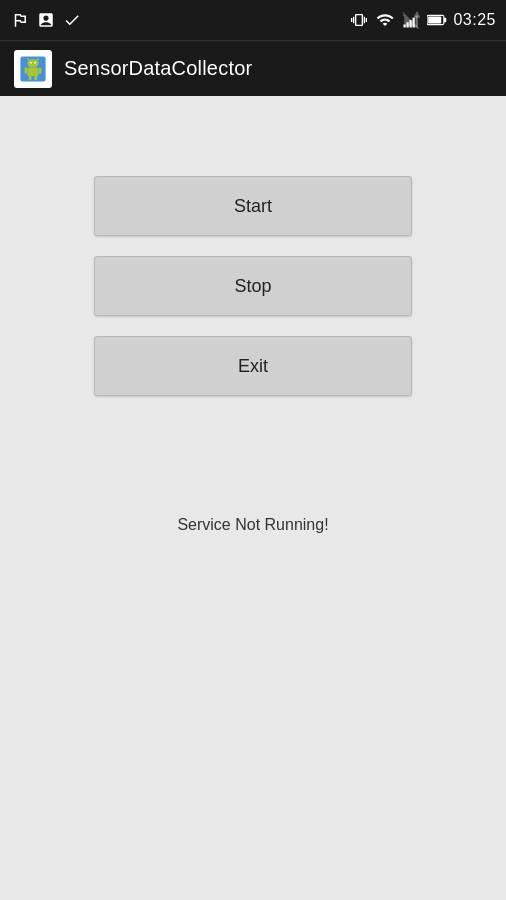 This screenshot has width=506, height=900. Describe the element at coordinates (33, 69) in the screenshot. I see `app-icon` at that location.